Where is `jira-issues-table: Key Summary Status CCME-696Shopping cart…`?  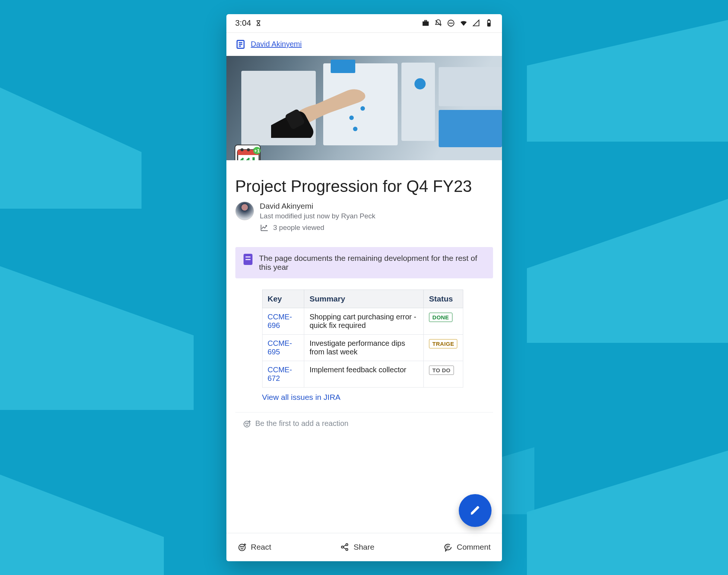
jira-issues-table: Key Summary Status CCME-696Shopping cart… is located at coordinates (378, 346).